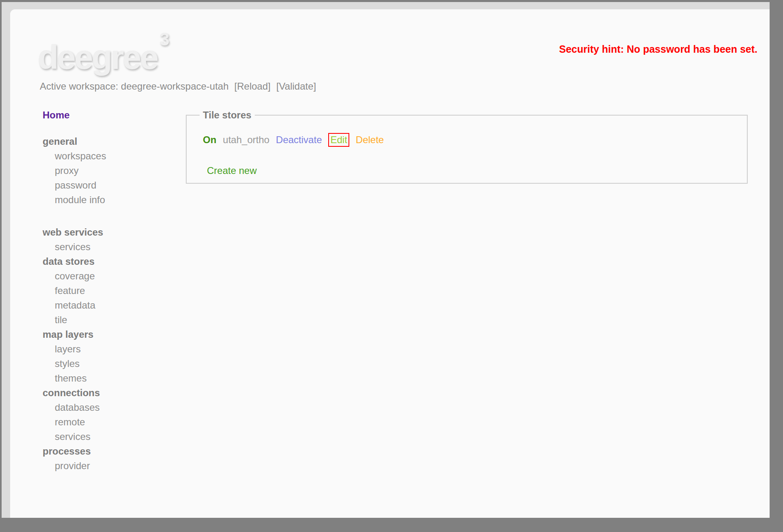 The width and height of the screenshot is (783, 532). Describe the element at coordinates (370, 140) in the screenshot. I see `delete-link: Delete` at that location.